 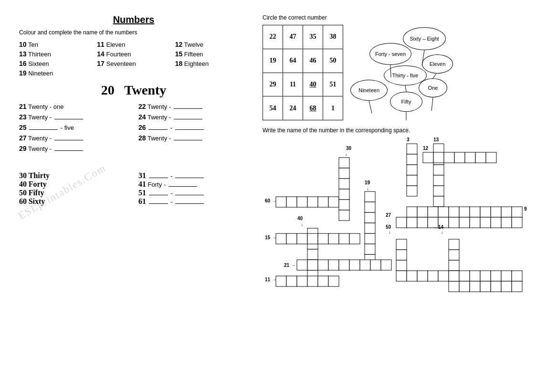 What do you see at coordinates (193, 106) in the screenshot?
I see `num-22: 22 Twenty -` at bounding box center [193, 106].